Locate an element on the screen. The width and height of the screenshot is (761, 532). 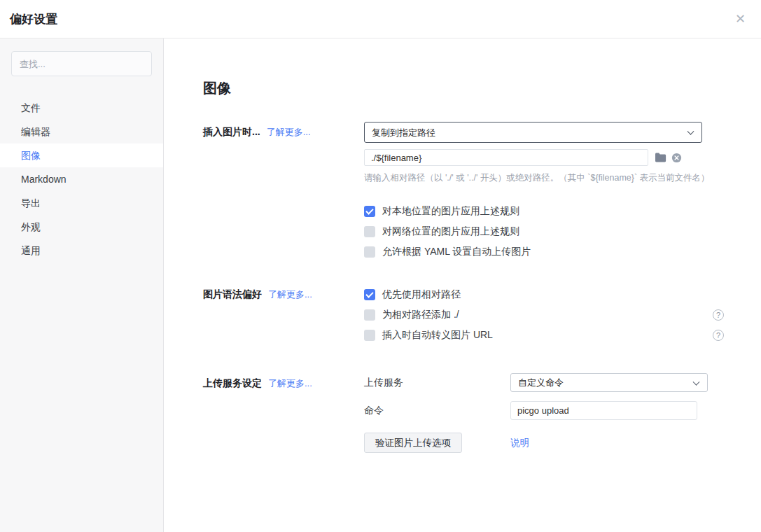
checkbox-row-apply-local: 对本地位置的图片应用上述规则 is located at coordinates (549, 211).